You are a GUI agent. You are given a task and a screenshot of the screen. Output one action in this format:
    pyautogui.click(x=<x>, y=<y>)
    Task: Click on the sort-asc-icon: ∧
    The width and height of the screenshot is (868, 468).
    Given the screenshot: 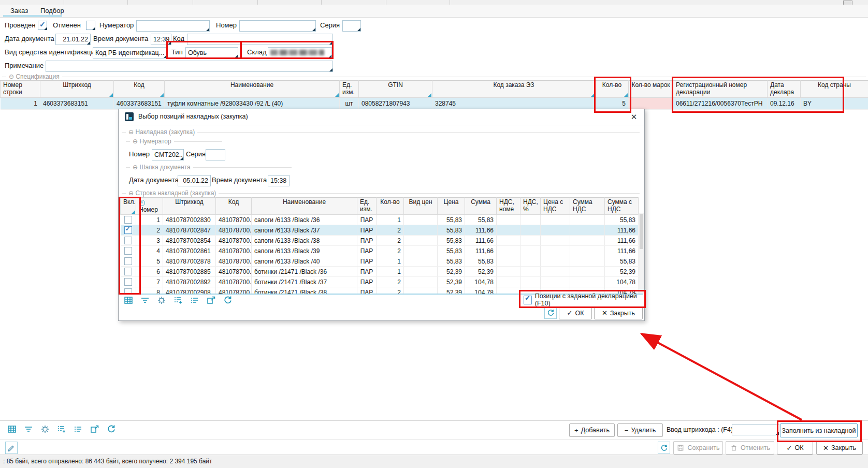 What is the action you would take?
    pyautogui.click(x=142, y=203)
    